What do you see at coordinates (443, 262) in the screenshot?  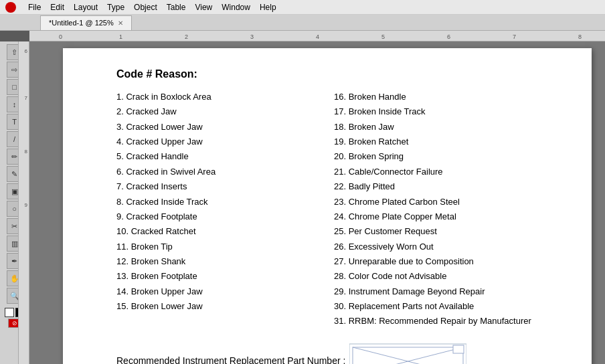 I see `list-item: 27. Unreparable due to Composition` at bounding box center [443, 262].